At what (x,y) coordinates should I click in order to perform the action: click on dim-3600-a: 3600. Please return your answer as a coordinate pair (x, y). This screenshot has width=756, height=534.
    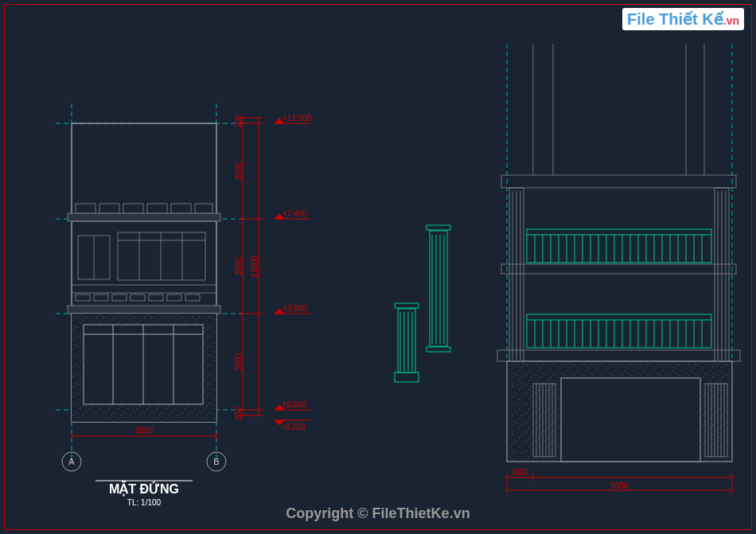
    Looking at the image, I should click on (239, 170).